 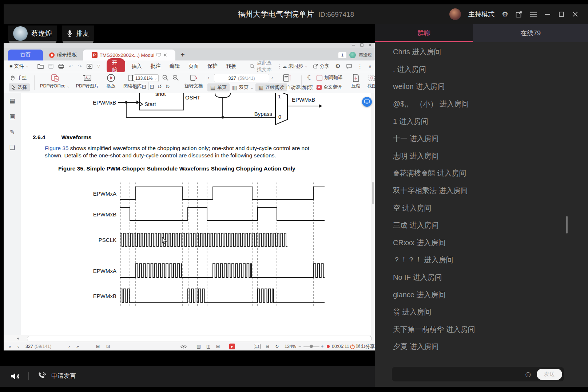 I want to click on rotate-left-icon: ↺, so click(x=160, y=87).